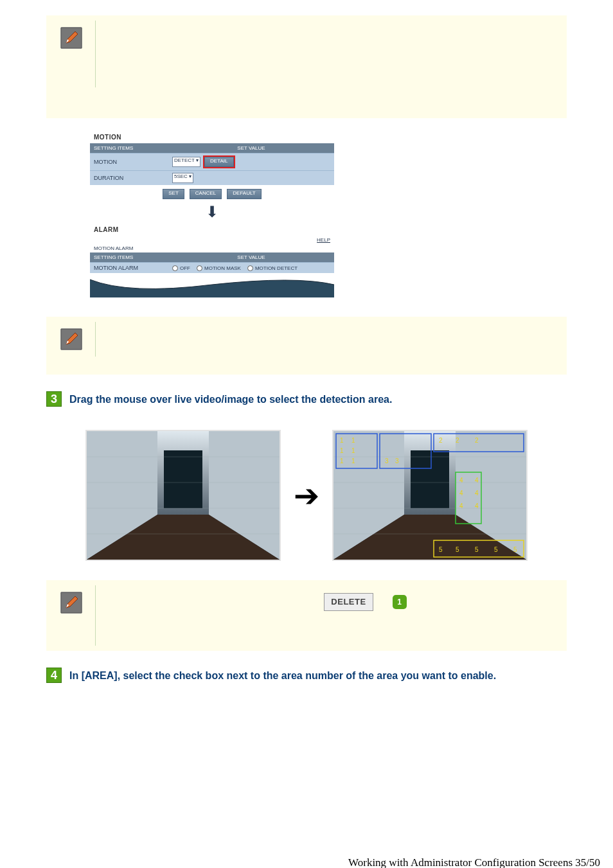 The height and width of the screenshot is (868, 613). What do you see at coordinates (251, 257) in the screenshot?
I see `alarm-header-col2: SET VALUE` at bounding box center [251, 257].